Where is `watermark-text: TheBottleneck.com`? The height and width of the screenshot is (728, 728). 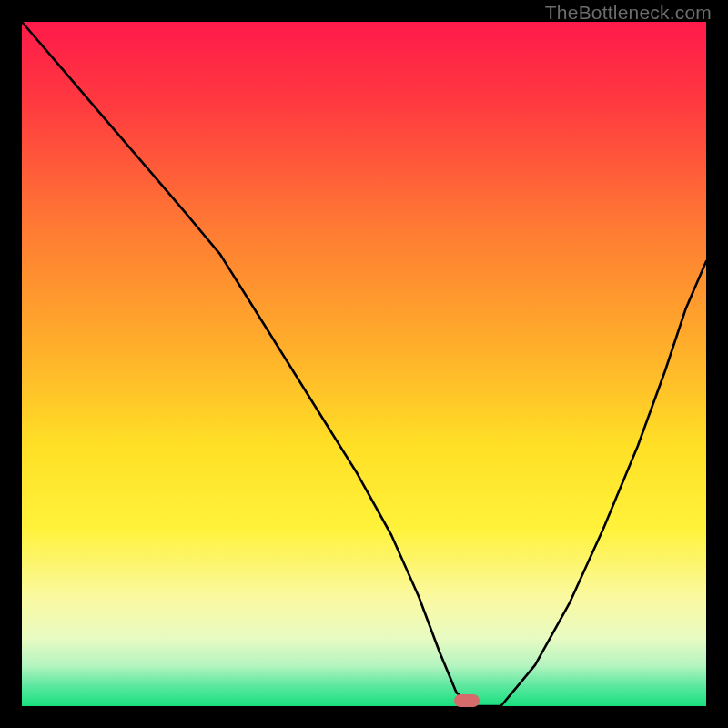 watermark-text: TheBottleneck.com is located at coordinates (628, 13).